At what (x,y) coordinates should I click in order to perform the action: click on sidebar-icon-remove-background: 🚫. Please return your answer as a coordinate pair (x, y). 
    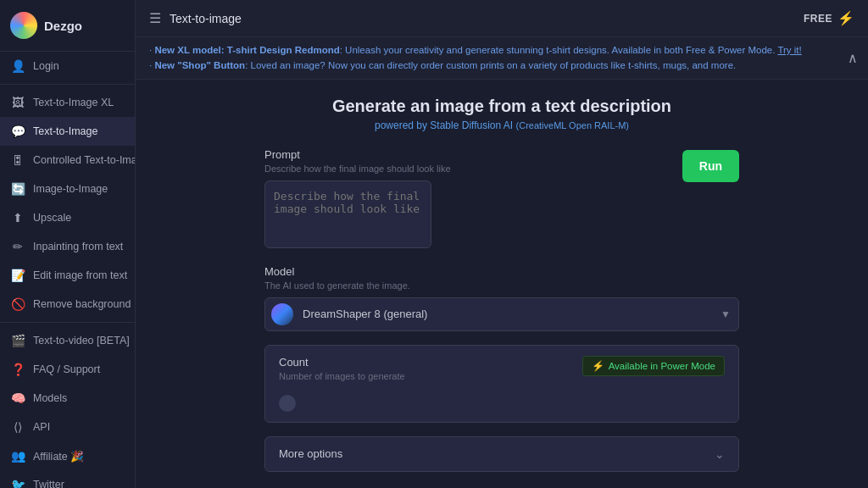
    Looking at the image, I should click on (18, 304).